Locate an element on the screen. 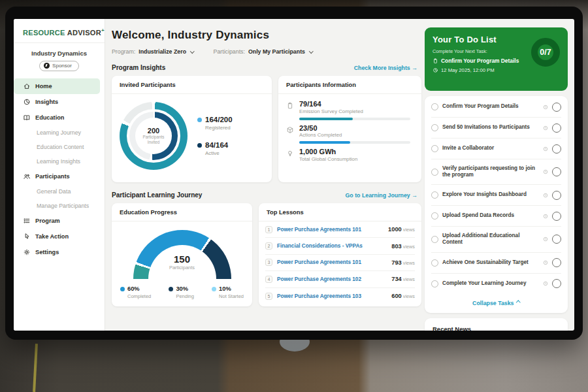  lesson-row: 1 Power Purchase Agreements 101 1000view… is located at coordinates (340, 230).